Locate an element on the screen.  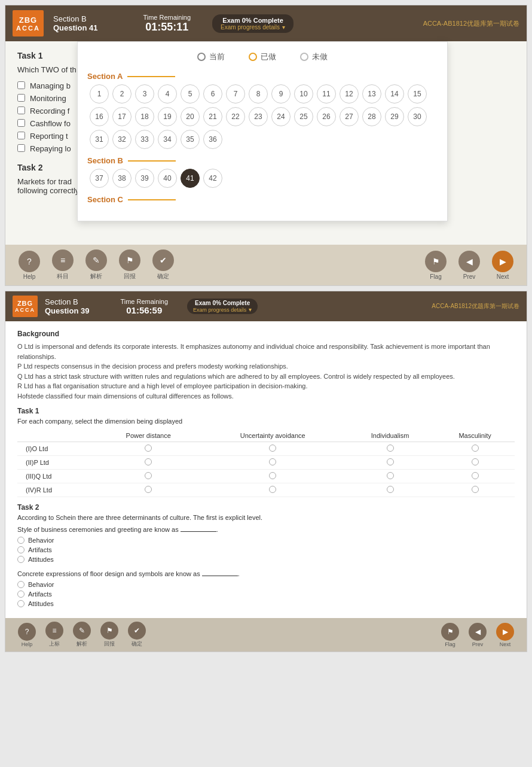
analysis-button: ✎ 解析 is located at coordinates (96, 265).